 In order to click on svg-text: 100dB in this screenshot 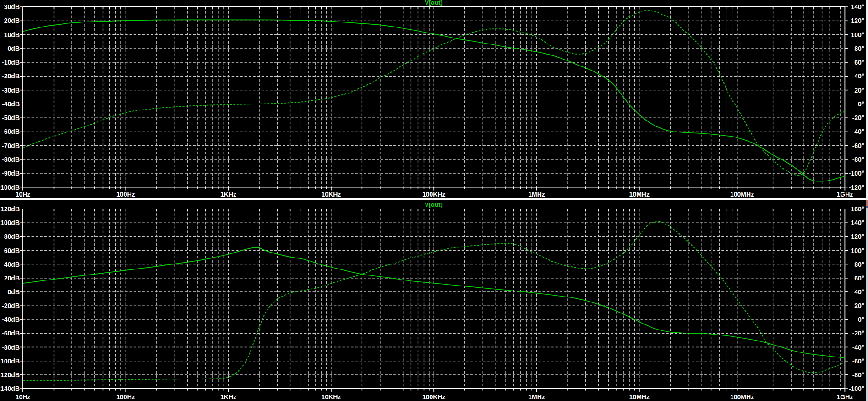, I will do `click(10, 223)`.